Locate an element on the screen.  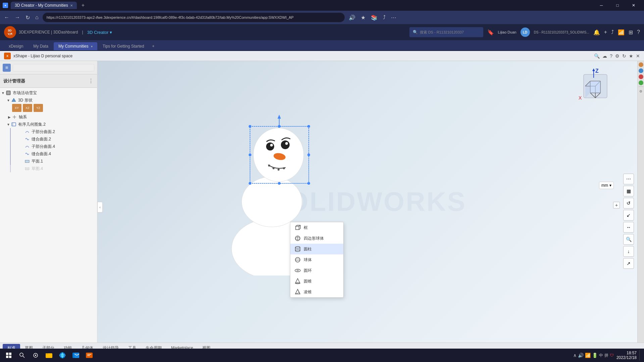
tab-my-communities: My Communities ▾ is located at coordinates (76, 46).